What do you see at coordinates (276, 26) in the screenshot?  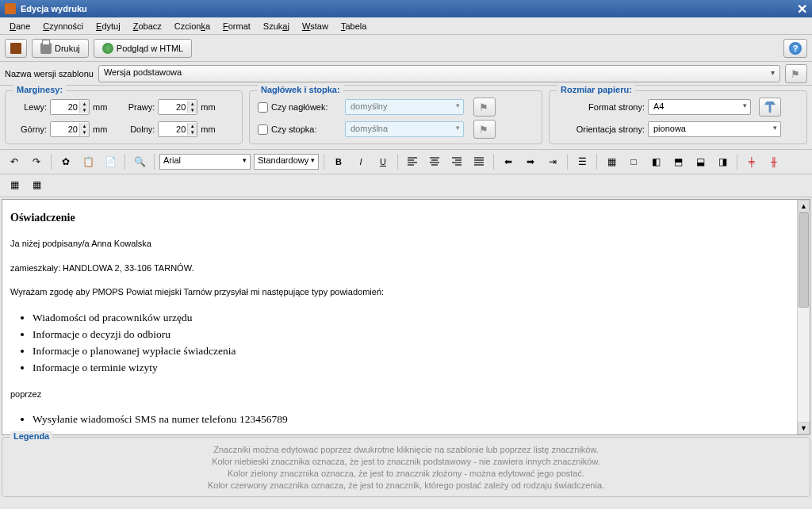 I see `menu-szukaj: Szukaj` at bounding box center [276, 26].